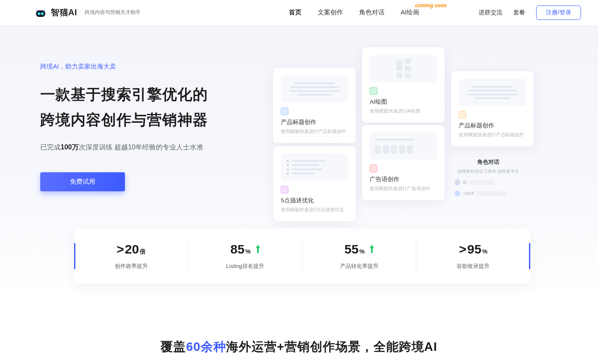  Describe the element at coordinates (295, 13) in the screenshot. I see `nav-home: 首页` at that location.